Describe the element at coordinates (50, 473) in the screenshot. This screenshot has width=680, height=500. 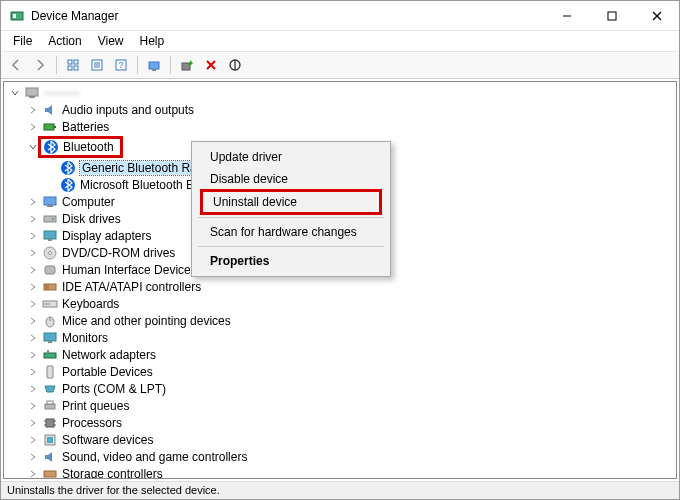
I see `storage-icon` at that location.